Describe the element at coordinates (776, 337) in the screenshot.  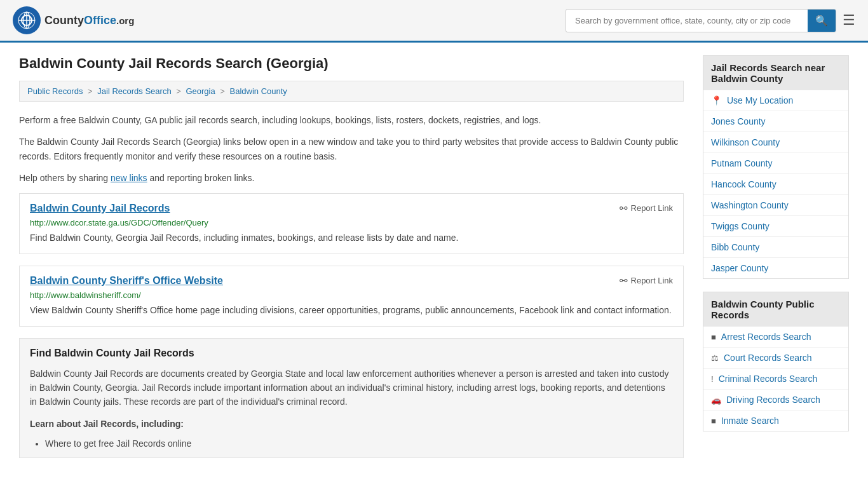
I see `public-record-item-0: ■ Arrest Records Search` at that location.